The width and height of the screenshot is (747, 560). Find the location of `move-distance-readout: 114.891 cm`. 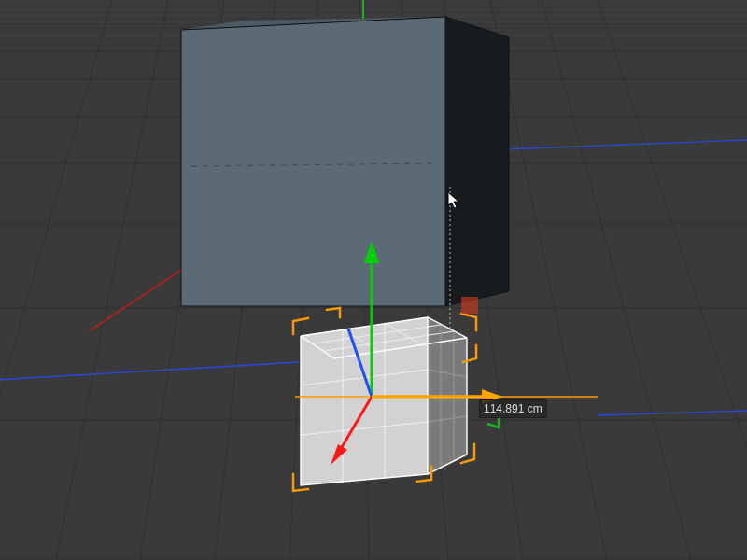

move-distance-readout: 114.891 cm is located at coordinates (514, 409).